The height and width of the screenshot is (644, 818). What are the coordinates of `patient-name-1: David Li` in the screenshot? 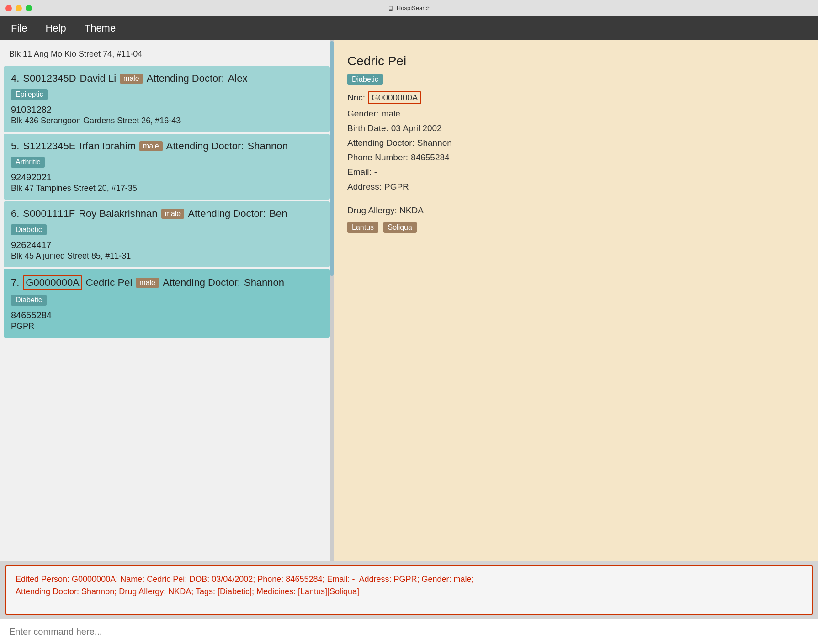 It's located at (98, 79).